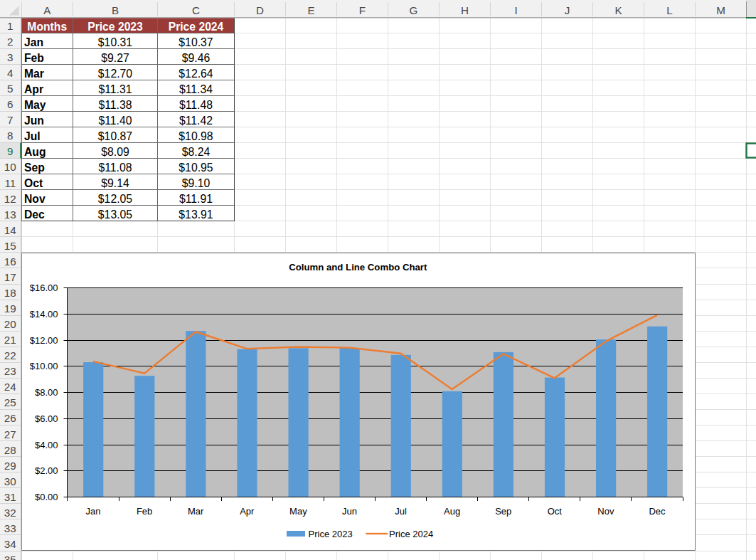  I want to click on svg-text: $12.70, so click(115, 74).